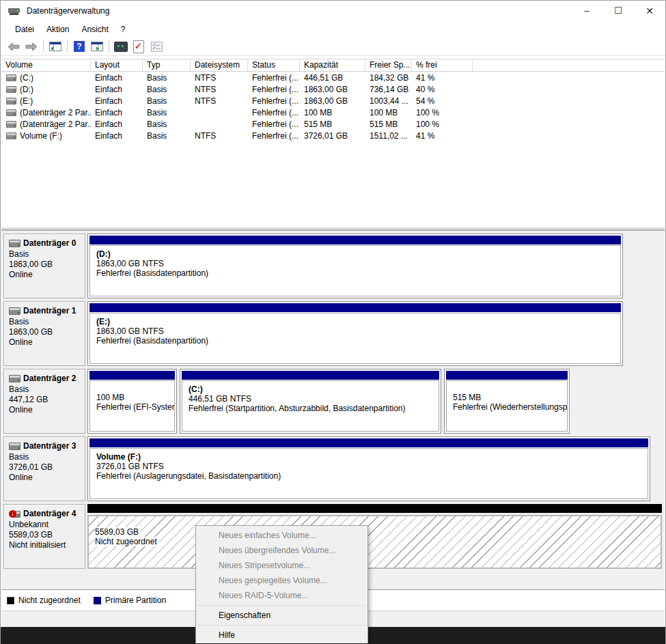 The image size is (666, 644). I want to click on partition-c: (C:) 446,51 GB NTFS Fehlerfrei (Startpar…, so click(310, 402).